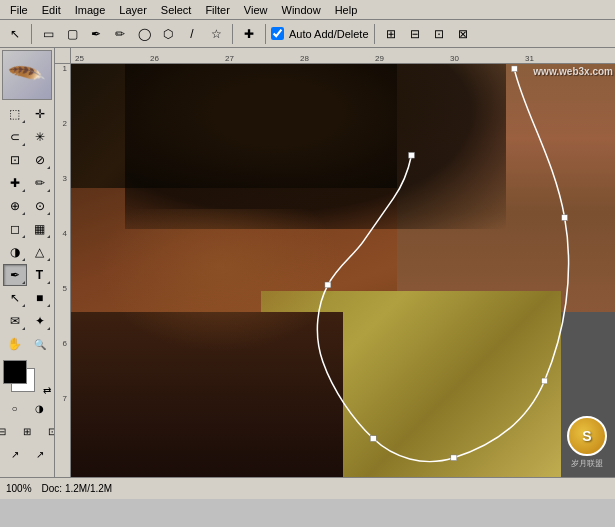  What do you see at coordinates (15, 229) in the screenshot?
I see `eraser-tool: ◻` at bounding box center [15, 229].